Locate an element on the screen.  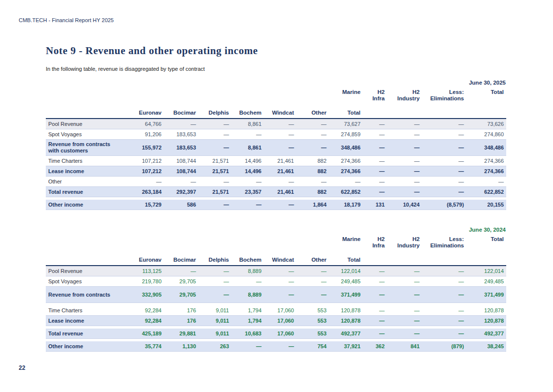
value-cell: 8,889 is located at coordinates (248, 295).